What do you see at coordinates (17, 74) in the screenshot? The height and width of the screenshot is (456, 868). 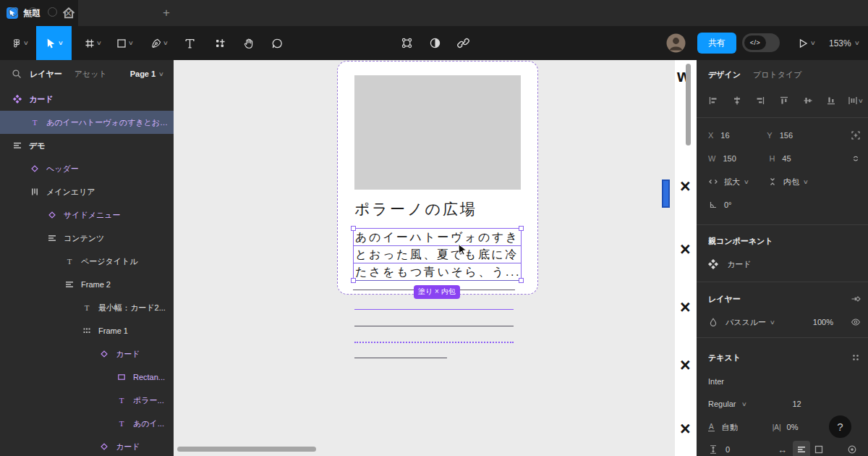 I see `search-icon` at bounding box center [17, 74].